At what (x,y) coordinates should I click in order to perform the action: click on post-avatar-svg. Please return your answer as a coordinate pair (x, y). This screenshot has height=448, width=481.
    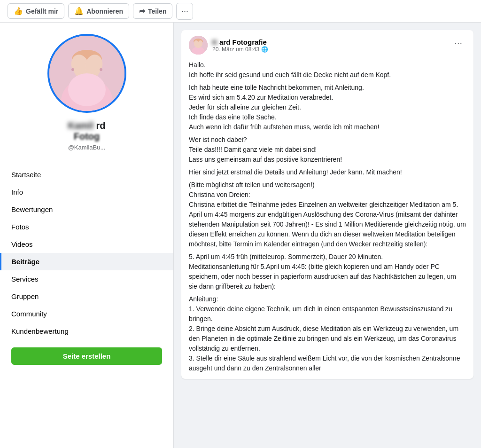
    Looking at the image, I should click on (198, 45).